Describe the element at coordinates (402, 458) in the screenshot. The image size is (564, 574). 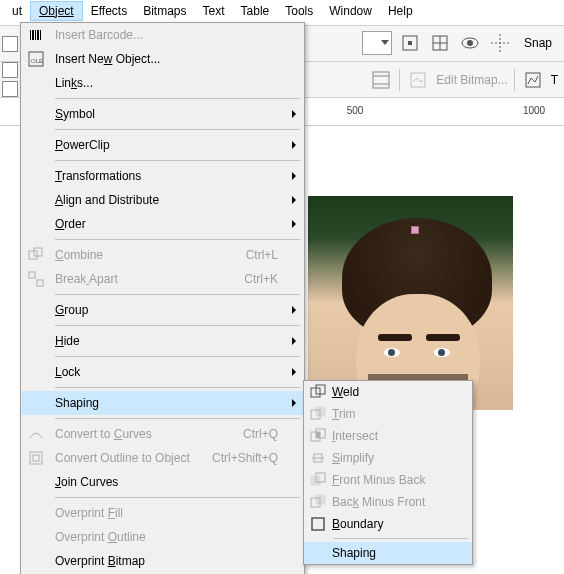
I see `menu-item-label: Simplify` at that location.